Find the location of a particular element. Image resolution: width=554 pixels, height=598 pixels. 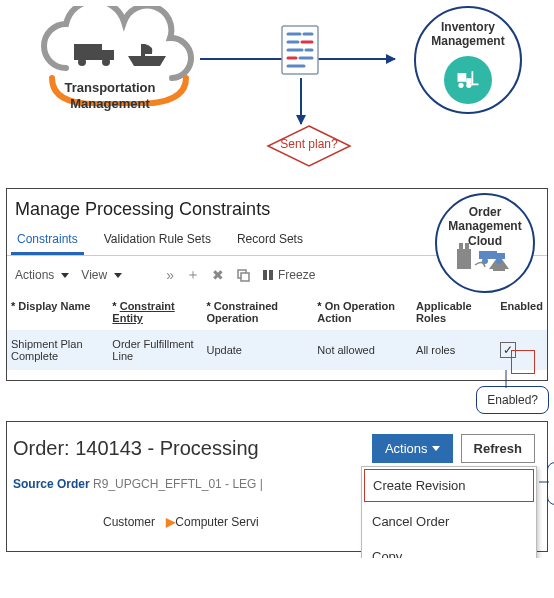

col-display-name: * Display Name is located at coordinates (58, 312).